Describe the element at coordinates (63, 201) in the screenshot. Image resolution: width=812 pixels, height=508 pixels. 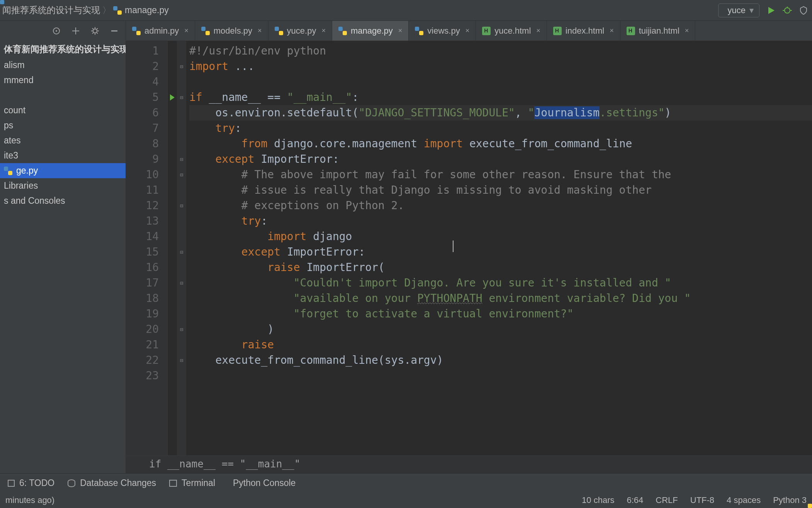
I see `tree-item: s and Consoles` at that location.